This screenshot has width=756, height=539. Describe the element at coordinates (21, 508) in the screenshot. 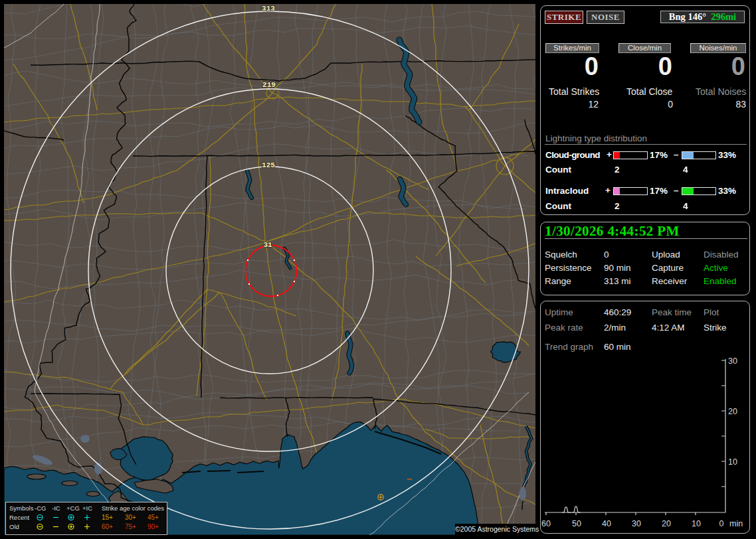

I see `svg-text: Symbols` at that location.